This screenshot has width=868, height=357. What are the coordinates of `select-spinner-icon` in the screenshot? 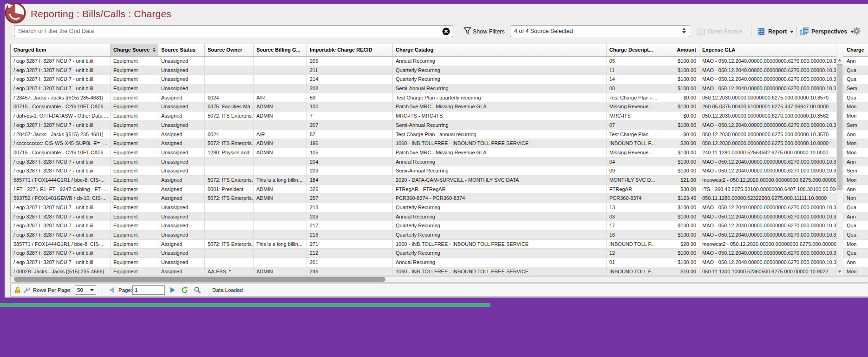 It's located at (684, 31).